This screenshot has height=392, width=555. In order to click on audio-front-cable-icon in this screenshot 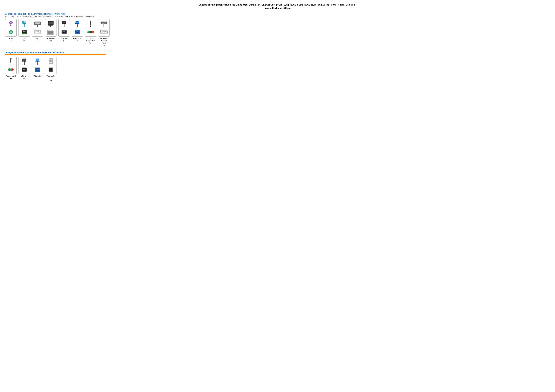, I will do `click(11, 61)`.